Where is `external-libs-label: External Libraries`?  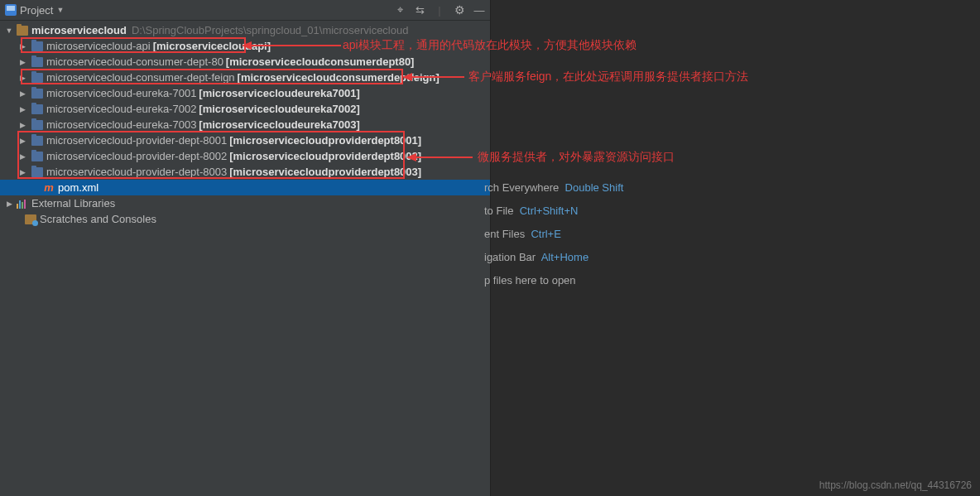
external-libs-label: External Libraries is located at coordinates (73, 204).